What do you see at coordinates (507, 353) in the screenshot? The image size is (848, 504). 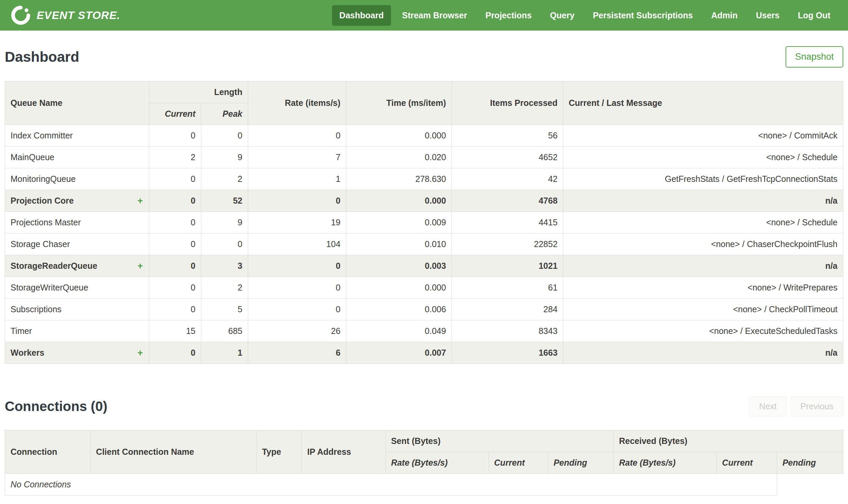 I see `queue-items-cell: 1663` at bounding box center [507, 353].